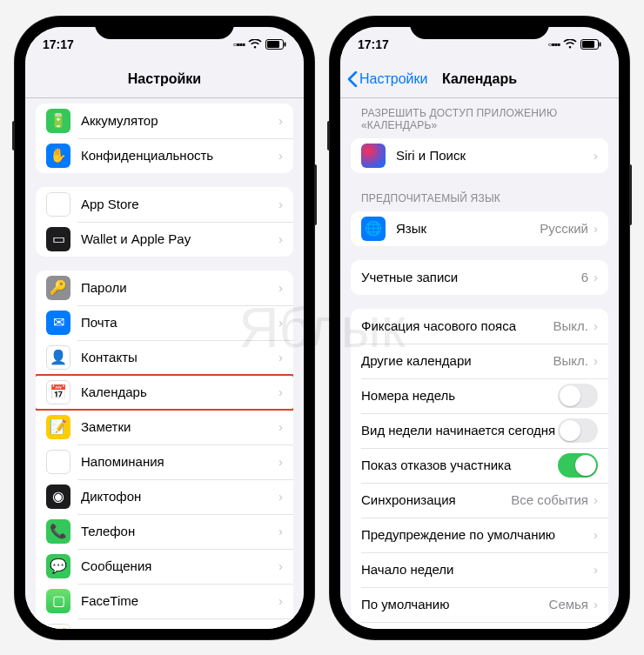 The image size is (644, 655). Describe the element at coordinates (164, 624) in the screenshot. I see `settings-row: 🧭Safari›` at that location.